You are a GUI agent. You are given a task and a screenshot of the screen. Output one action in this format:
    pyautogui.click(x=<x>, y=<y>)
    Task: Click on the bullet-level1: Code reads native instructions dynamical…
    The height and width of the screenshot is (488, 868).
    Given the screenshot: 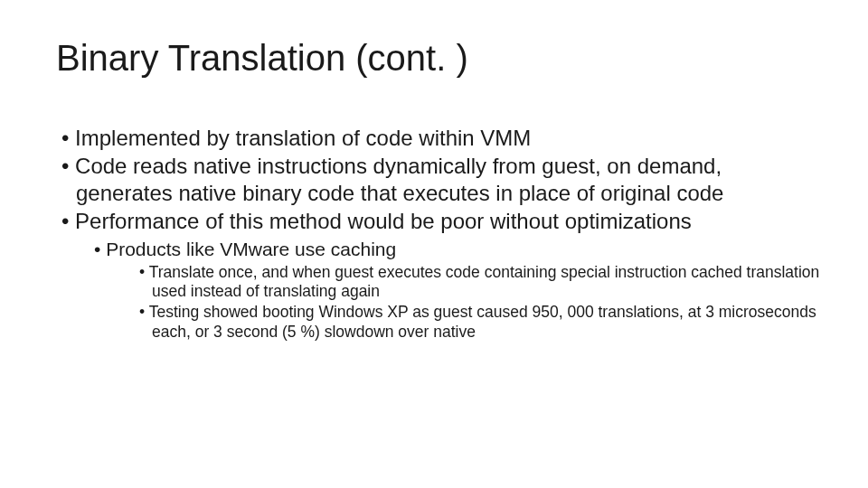 What is the action you would take?
    pyautogui.click(x=439, y=179)
    